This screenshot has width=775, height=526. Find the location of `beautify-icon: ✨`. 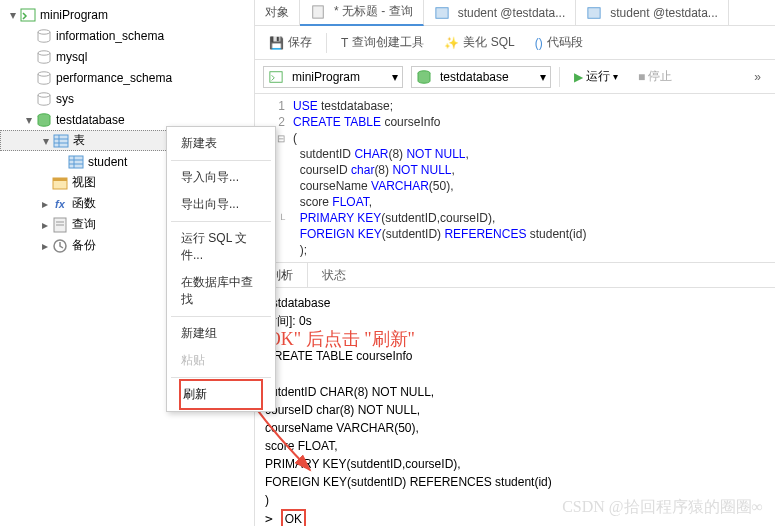

beautify-icon: ✨ is located at coordinates (452, 43).